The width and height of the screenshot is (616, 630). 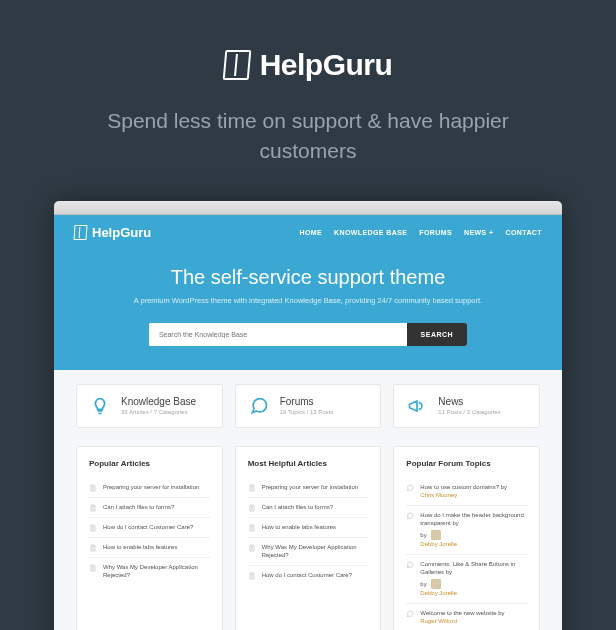 What do you see at coordinates (474, 487) in the screenshot?
I see `list-item-label: How to use custom domains? by` at bounding box center [474, 487].